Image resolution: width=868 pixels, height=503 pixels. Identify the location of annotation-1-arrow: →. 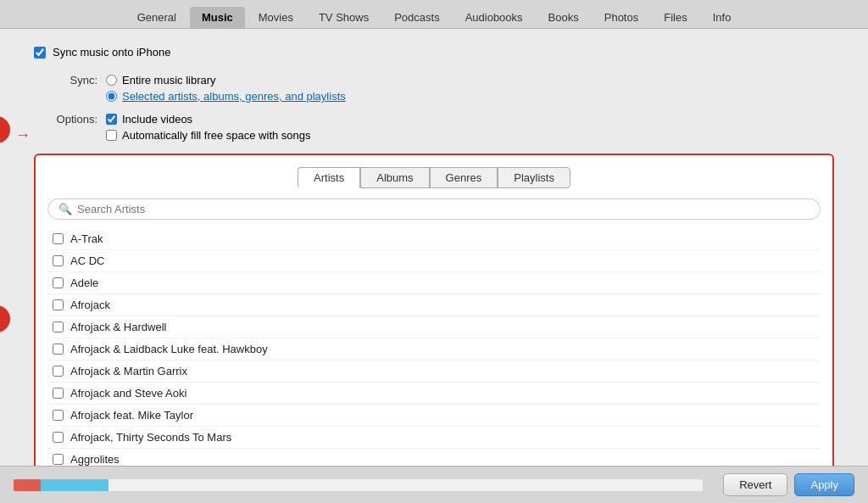
(23, 136).